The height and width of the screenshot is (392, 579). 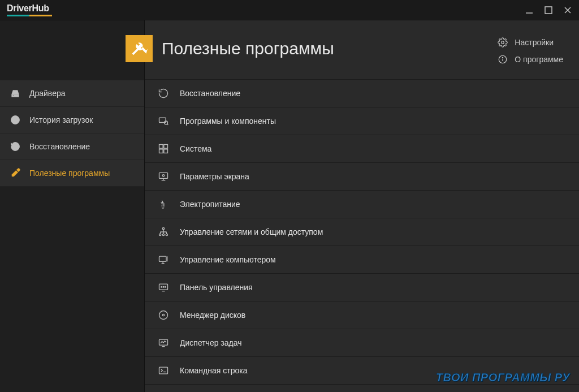 I want to click on tool-label: Система, so click(x=196, y=149).